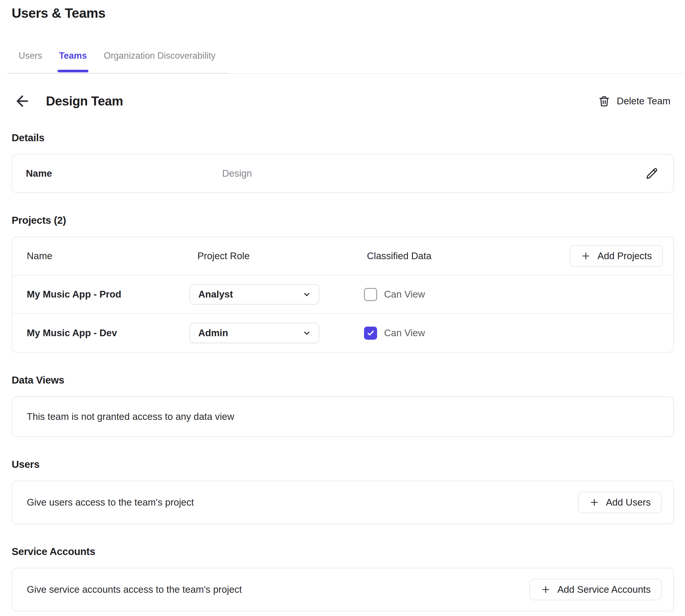  I want to click on projects-table-header: Name Project Role Classified Data Add Pr…, so click(343, 257).